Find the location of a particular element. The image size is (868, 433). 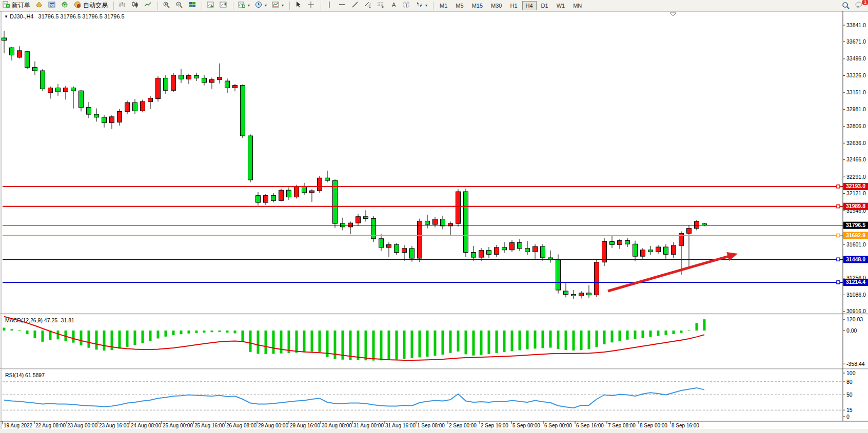

cursor-tool-icon is located at coordinates (299, 5).